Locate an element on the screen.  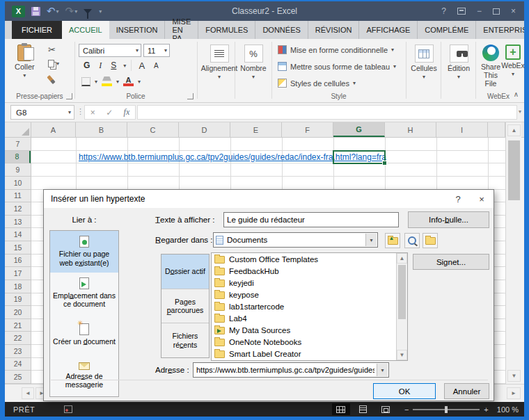
ok-button: OK is located at coordinates (404, 391).